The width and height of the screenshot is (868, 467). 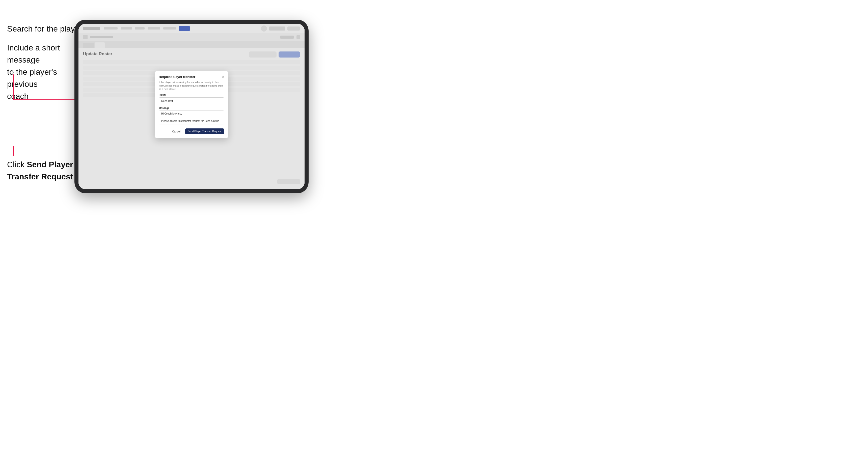 What do you see at coordinates (177, 77) in the screenshot?
I see `modal-title: Request player transfer` at bounding box center [177, 77].